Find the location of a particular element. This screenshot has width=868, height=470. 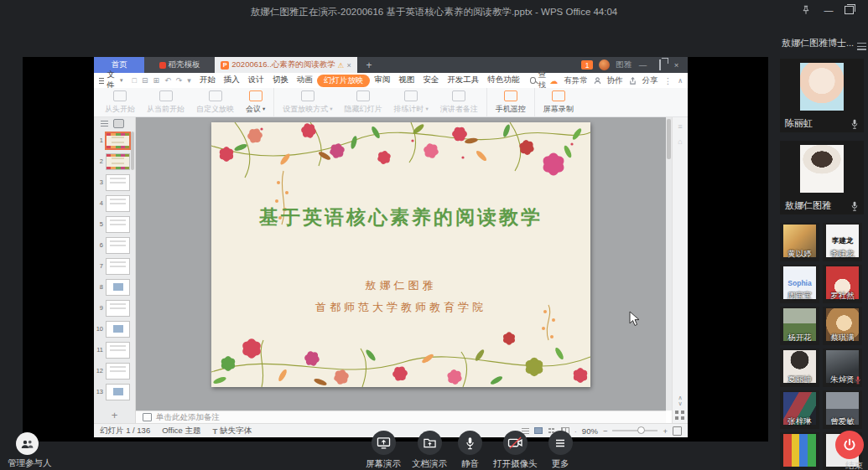

sync-status-label: 有异常 is located at coordinates (575, 80).